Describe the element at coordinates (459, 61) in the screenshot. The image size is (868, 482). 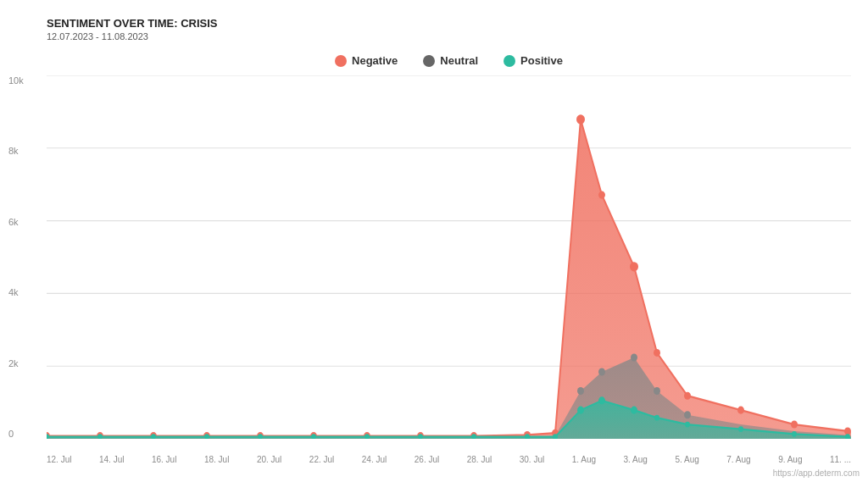
I see `legend-label-neutral: Neutral` at that location.